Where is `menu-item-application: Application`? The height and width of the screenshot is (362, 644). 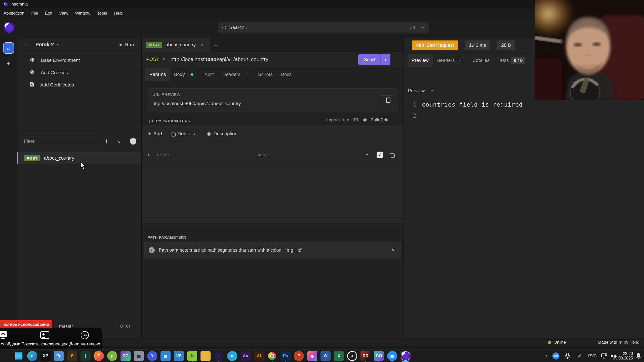 menu-item-application: Application is located at coordinates (14, 13).